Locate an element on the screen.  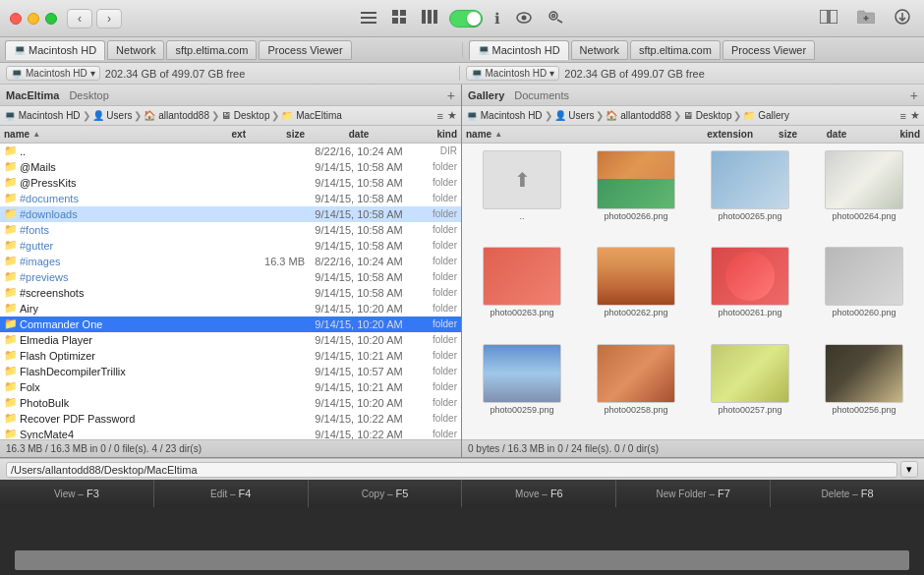
file-name: #downloads is located at coordinates (116, 214).